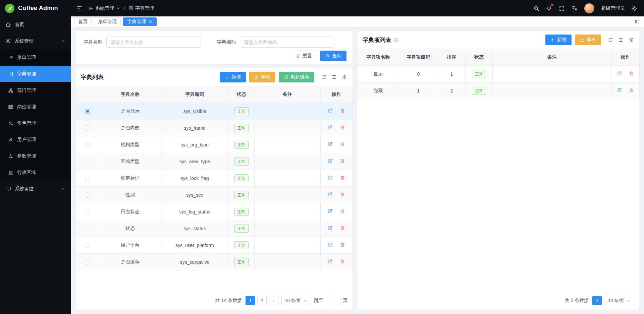  What do you see at coordinates (621, 21) in the screenshot?
I see `refresh-page-icon` at bounding box center [621, 21].